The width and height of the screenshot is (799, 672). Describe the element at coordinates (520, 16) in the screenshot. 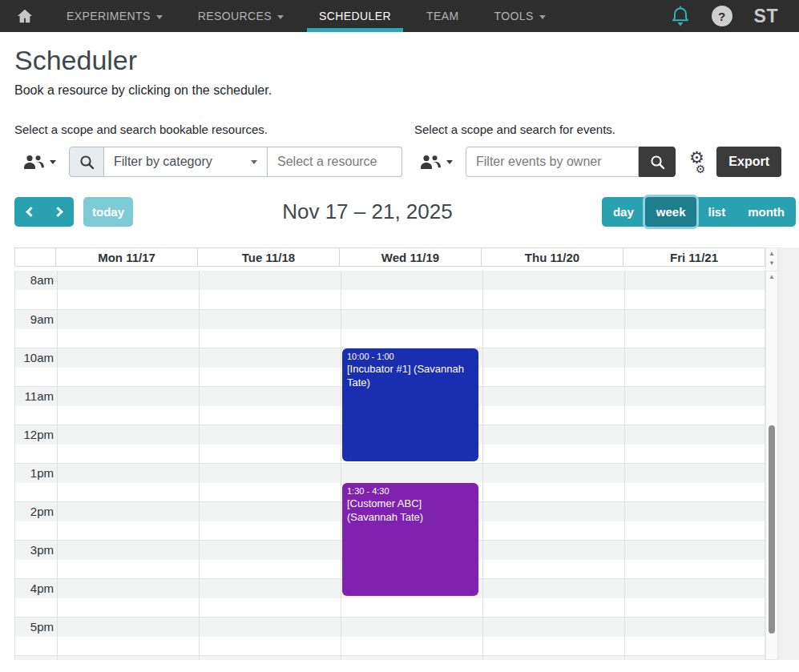

I see `nav-item-tools: TOOLS` at that location.